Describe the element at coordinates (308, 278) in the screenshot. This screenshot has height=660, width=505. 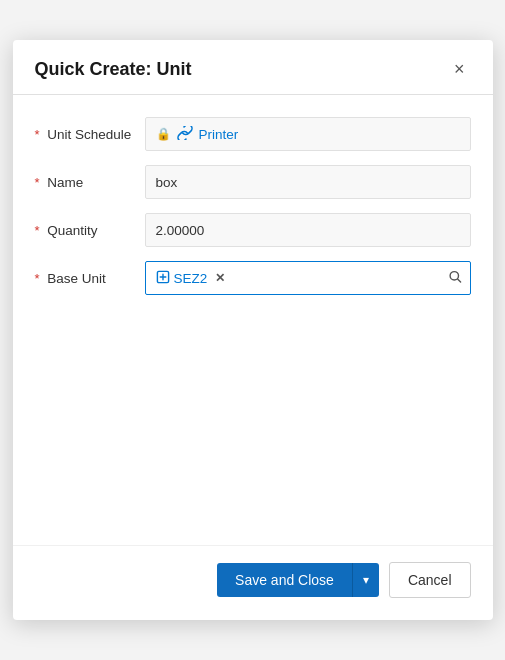
I see `base-unit-field: SEZ2 ✕` at that location.